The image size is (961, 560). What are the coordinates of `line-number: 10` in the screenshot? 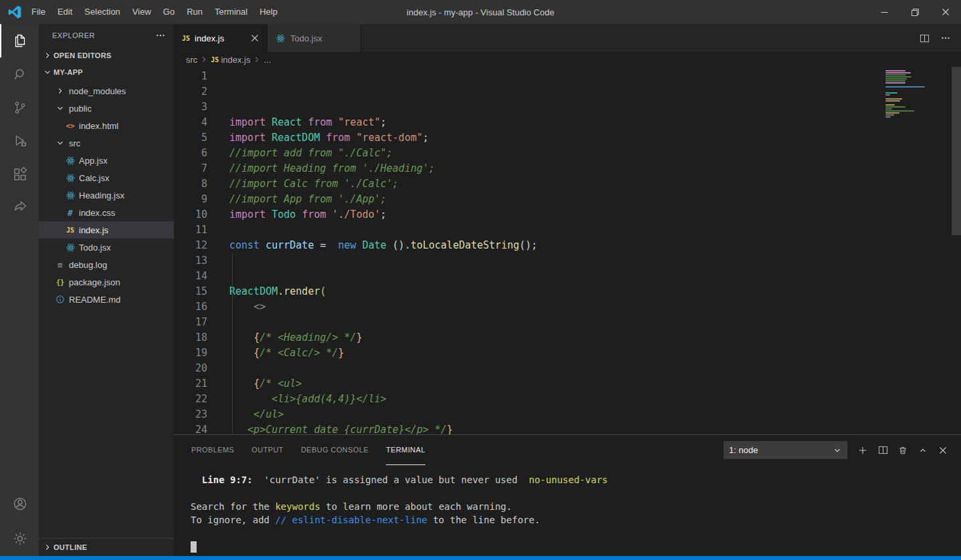 It's located at (191, 215).